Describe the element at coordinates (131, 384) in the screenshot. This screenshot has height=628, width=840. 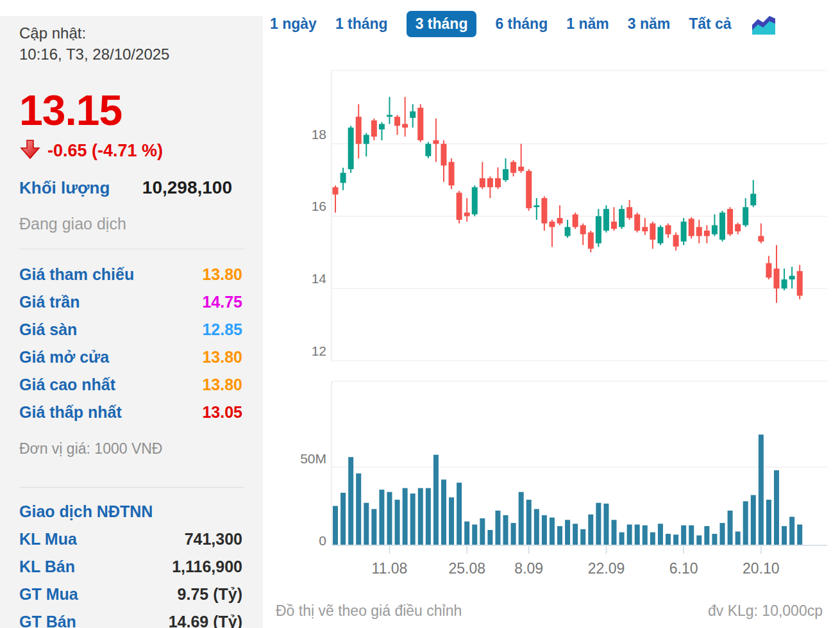
I see `price-table-row: Giá cao nhất13.80` at that location.